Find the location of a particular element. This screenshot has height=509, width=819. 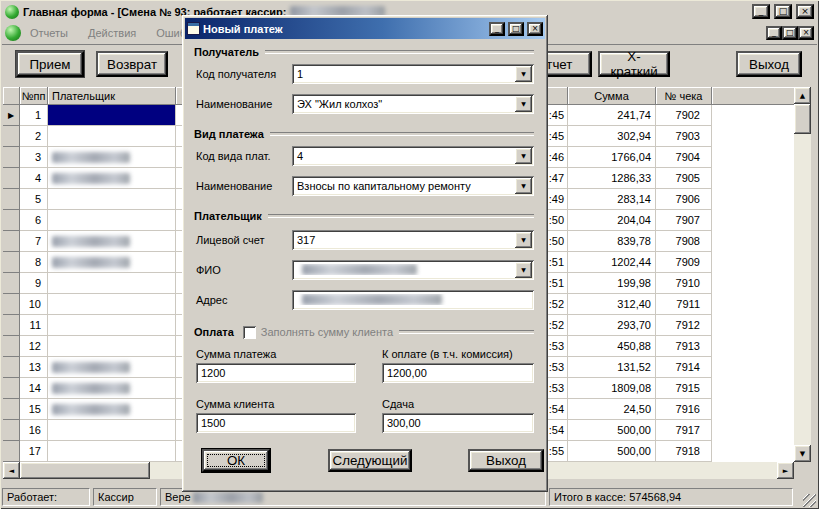

dialog-minimize-button: _ is located at coordinates (497, 29).